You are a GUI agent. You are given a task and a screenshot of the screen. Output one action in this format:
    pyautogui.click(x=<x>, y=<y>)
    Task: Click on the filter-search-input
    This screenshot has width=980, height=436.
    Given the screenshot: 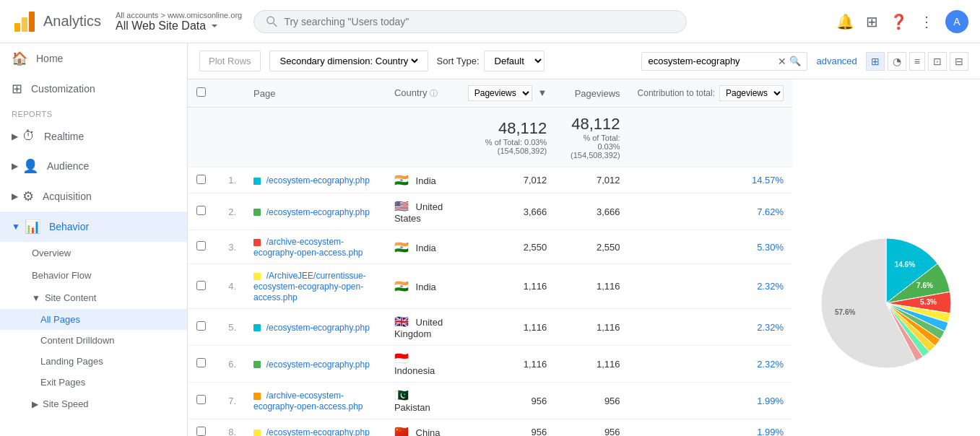 What is the action you would take?
    pyautogui.click(x=713, y=61)
    